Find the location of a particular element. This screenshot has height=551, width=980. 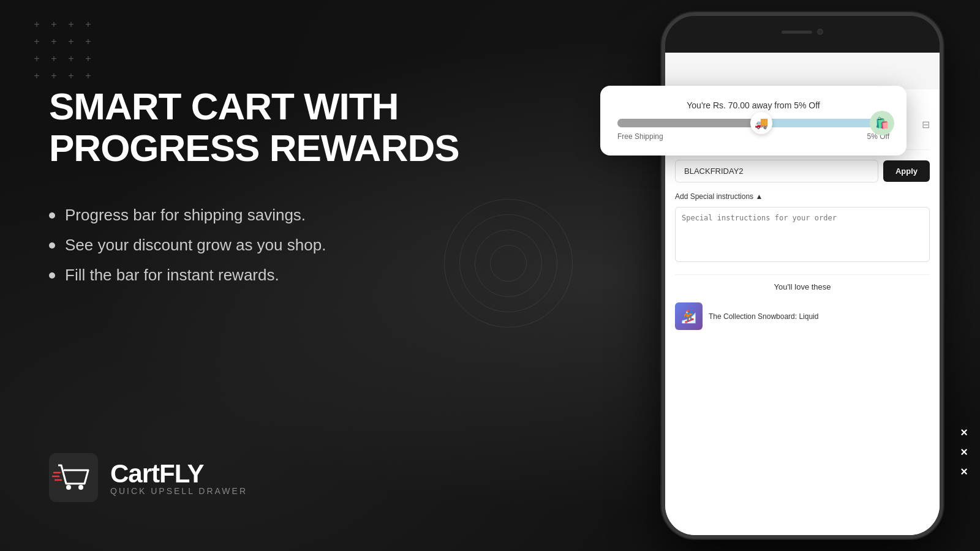

progress-truck-icon: 🚚 is located at coordinates (761, 123).